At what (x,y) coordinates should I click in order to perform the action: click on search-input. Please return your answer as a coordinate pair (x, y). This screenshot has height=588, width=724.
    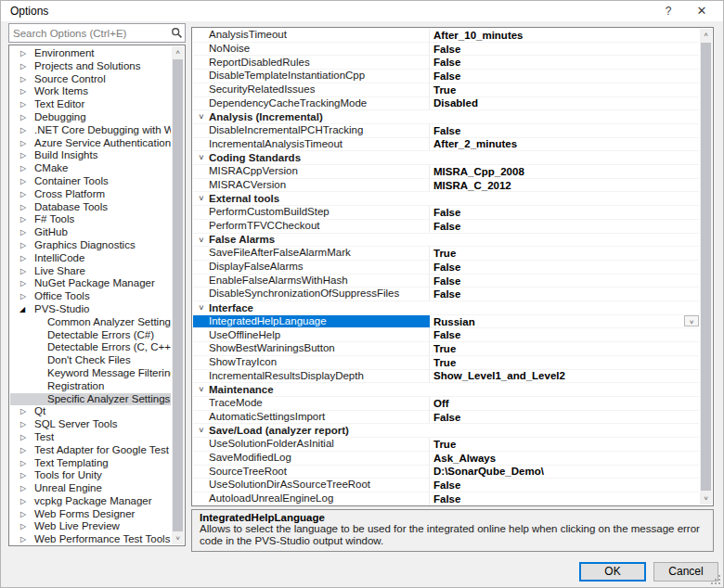
    Looking at the image, I should click on (89, 33).